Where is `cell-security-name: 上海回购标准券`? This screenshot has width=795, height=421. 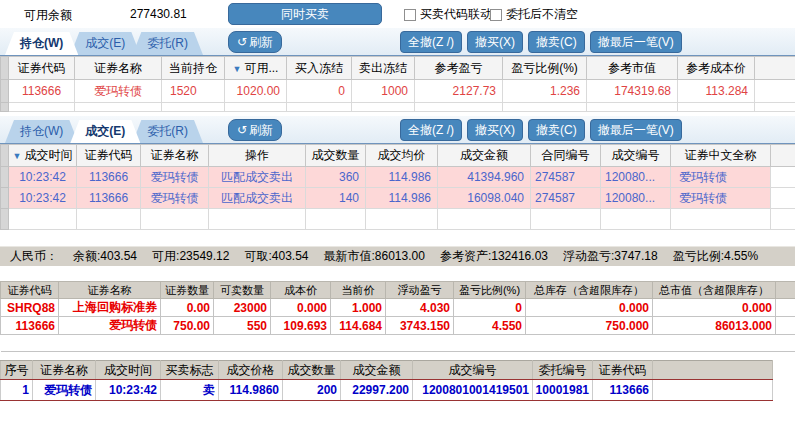 cell-security-name: 上海回购标准券 is located at coordinates (110, 308).